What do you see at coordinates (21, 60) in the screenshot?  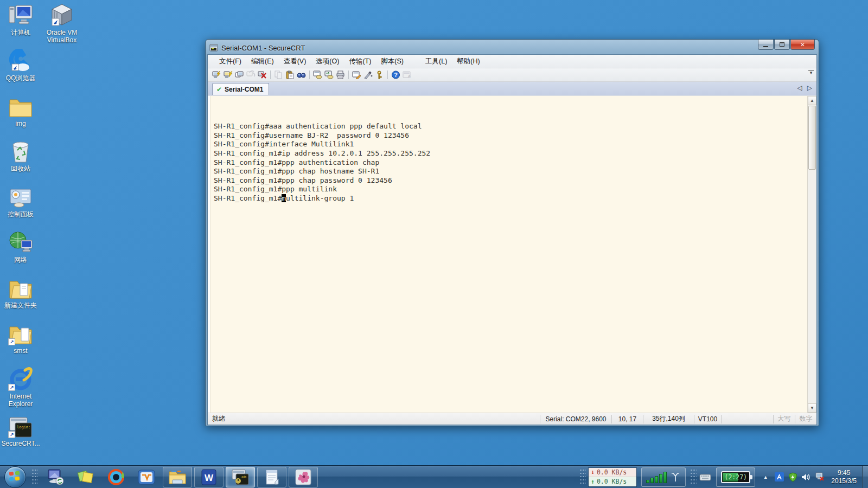 I see `qq-browser-icon` at bounding box center [21, 60].